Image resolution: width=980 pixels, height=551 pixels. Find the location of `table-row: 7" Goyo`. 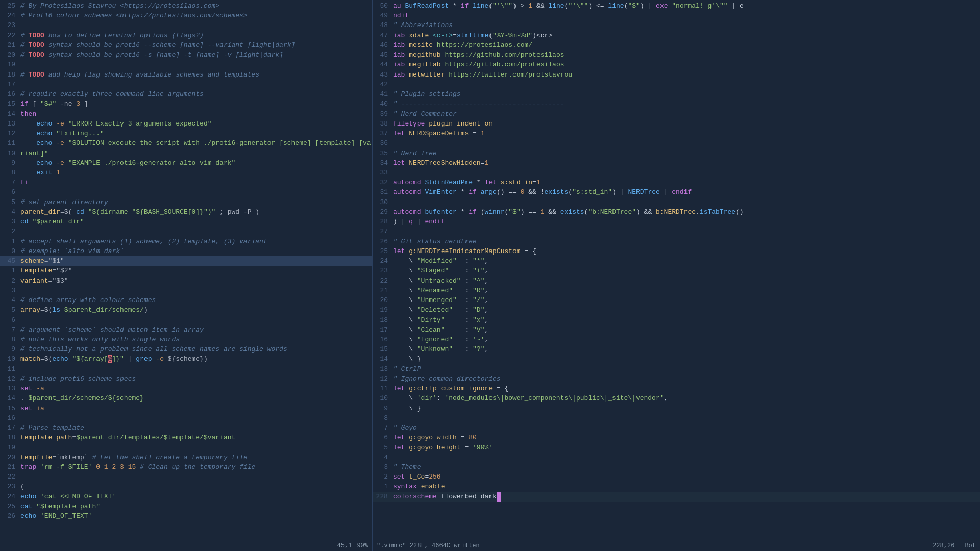

table-row: 7" Goyo is located at coordinates (676, 428).